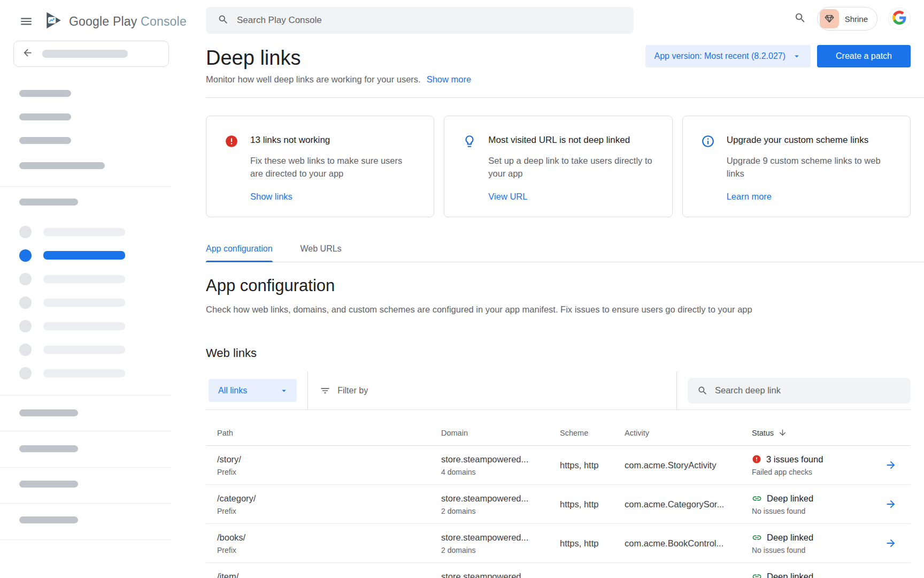 The width and height of the screenshot is (924, 578). Describe the element at coordinates (565, 97) in the screenshot. I see `header-divider` at that location.